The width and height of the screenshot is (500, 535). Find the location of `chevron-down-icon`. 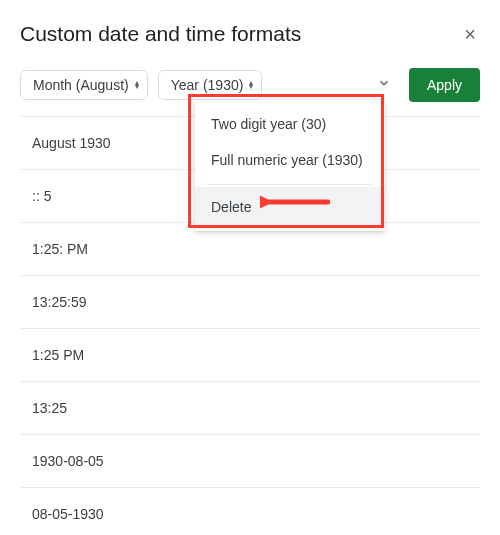

chevron-down-icon is located at coordinates (384, 85).